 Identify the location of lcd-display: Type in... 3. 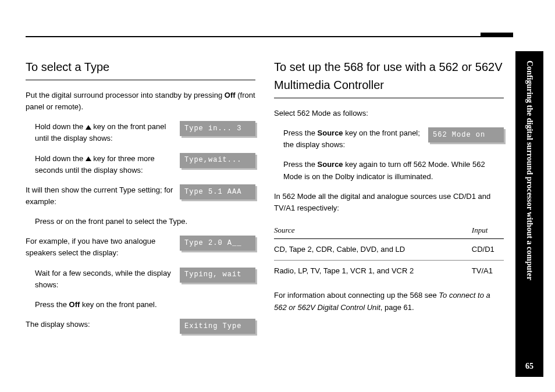
(218, 129).